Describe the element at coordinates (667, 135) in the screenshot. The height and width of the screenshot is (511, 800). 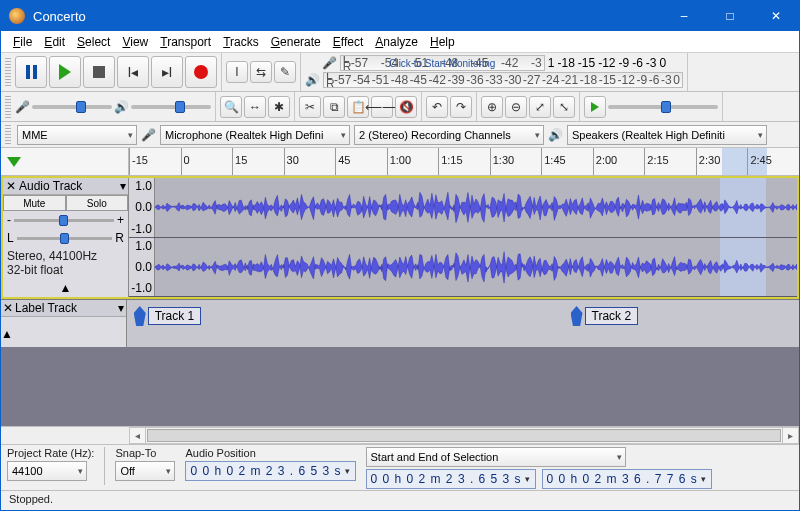
I see `playback-device-combo: Speakers (Realtek High Definiti` at that location.